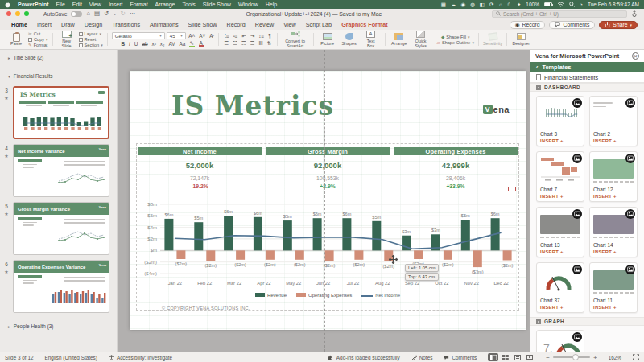 The image size is (644, 362). I want to click on character-spacing-button: A︎V, so click(172, 43).